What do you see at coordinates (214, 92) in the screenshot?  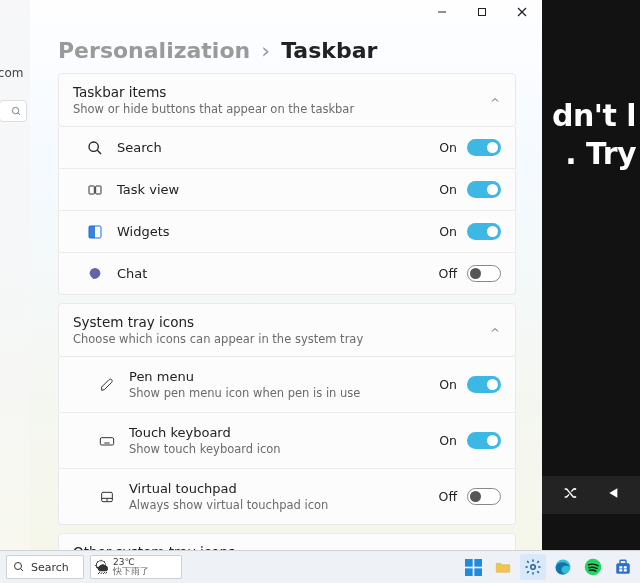 I see `section-title: Taskbar items` at bounding box center [214, 92].